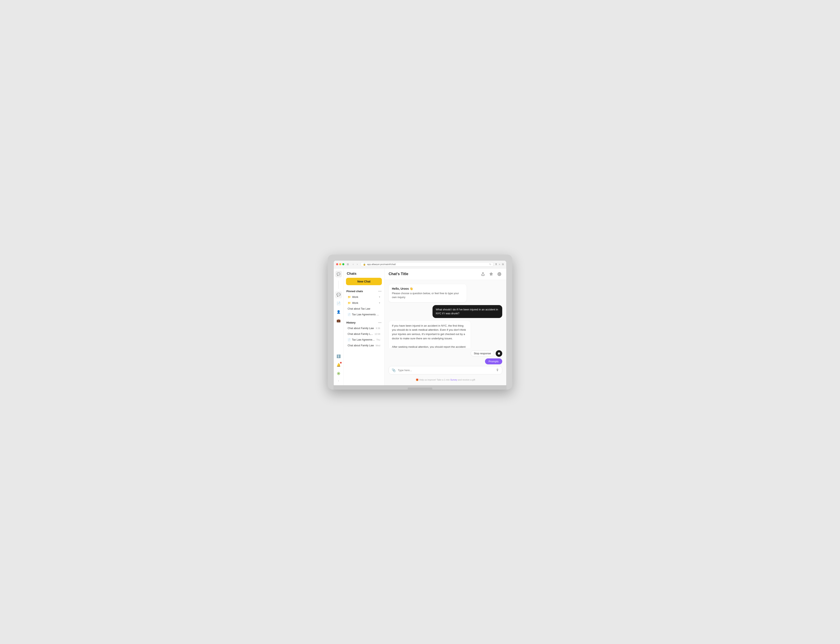 The width and height of the screenshot is (840, 644). I want to click on doc-icon-2: 📄, so click(349, 340).